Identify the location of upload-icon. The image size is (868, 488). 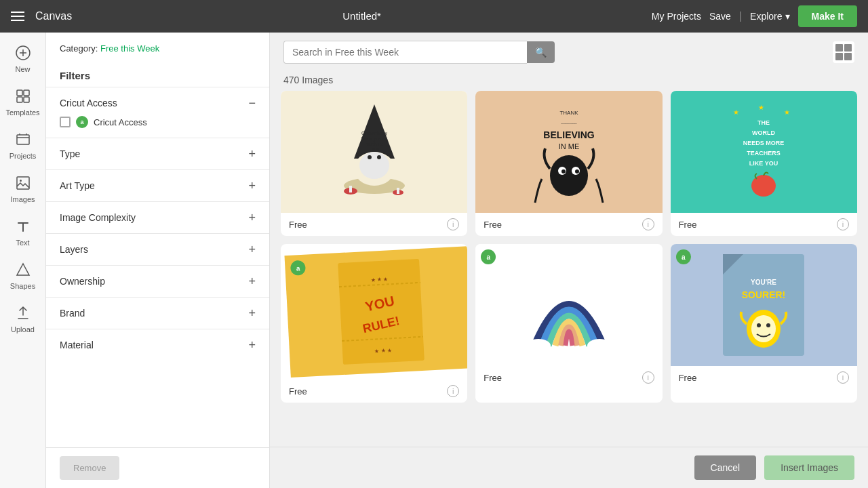
(23, 313).